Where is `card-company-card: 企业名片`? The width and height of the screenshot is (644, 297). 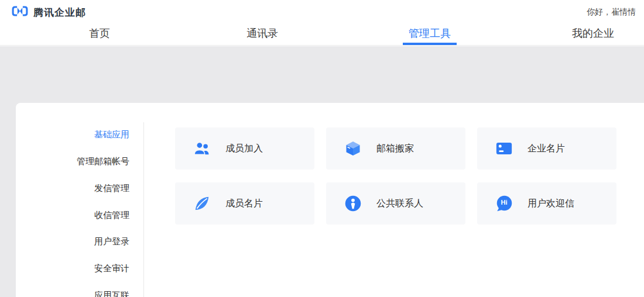 card-company-card: 企业名片 is located at coordinates (547, 148).